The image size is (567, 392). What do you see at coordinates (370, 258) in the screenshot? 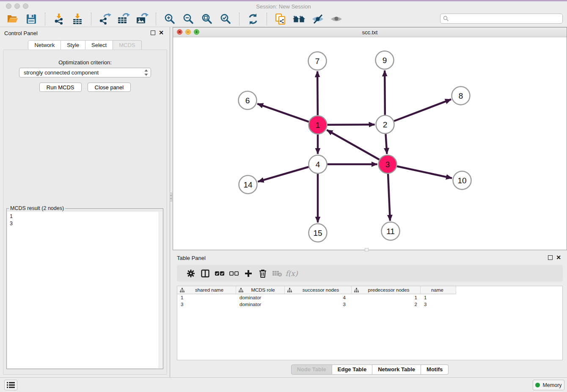
I see `table-panel-header: Table Panel ✕` at bounding box center [370, 258].